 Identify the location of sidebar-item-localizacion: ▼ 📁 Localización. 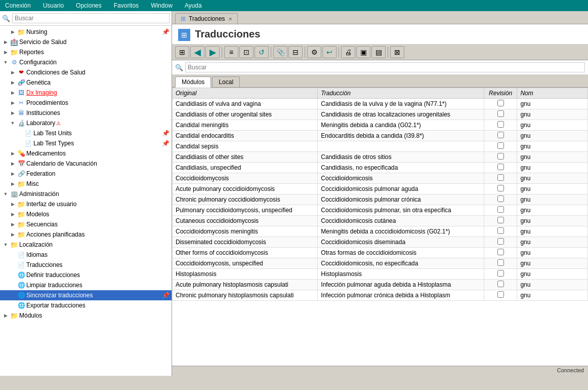
(86, 245).